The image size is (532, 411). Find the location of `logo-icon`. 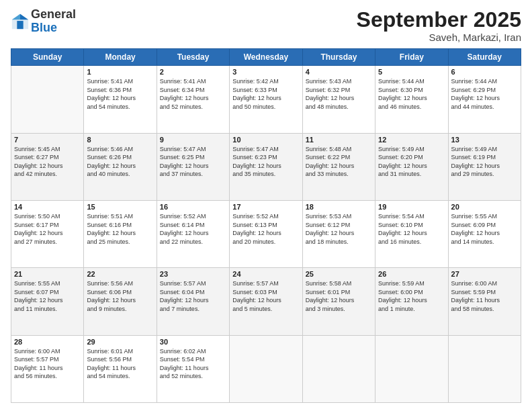

logo-icon is located at coordinates (20, 21).